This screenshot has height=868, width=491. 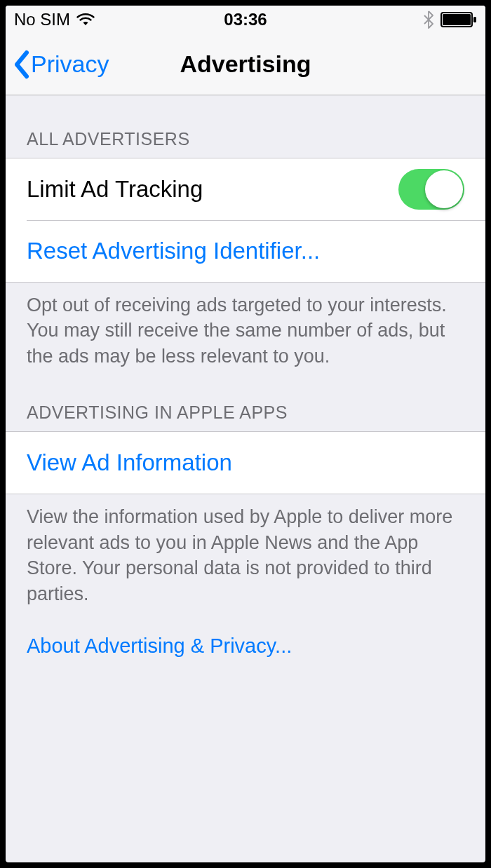 What do you see at coordinates (70, 65) in the screenshot?
I see `back-label: Privacy` at bounding box center [70, 65].